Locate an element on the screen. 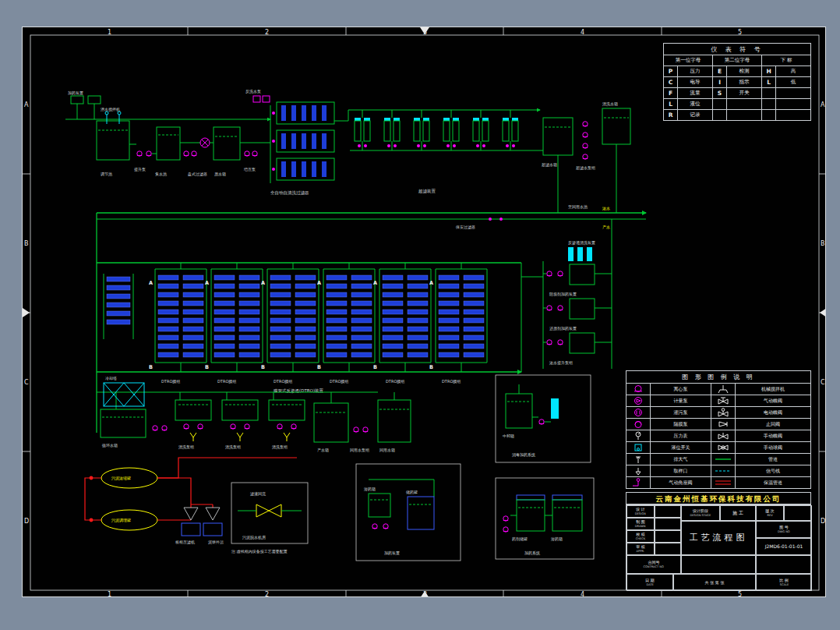 The width and height of the screenshot is (840, 630). inst-letter: P is located at coordinates (671, 72).